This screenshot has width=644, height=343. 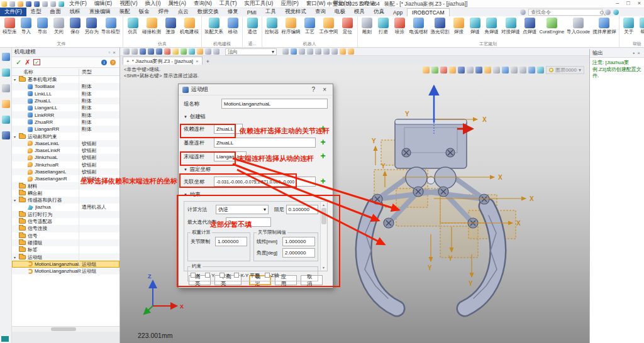 What do you see at coordinates (233, 12) in the screenshot?
I see `ribbon-tab: 修复` at bounding box center [233, 12].